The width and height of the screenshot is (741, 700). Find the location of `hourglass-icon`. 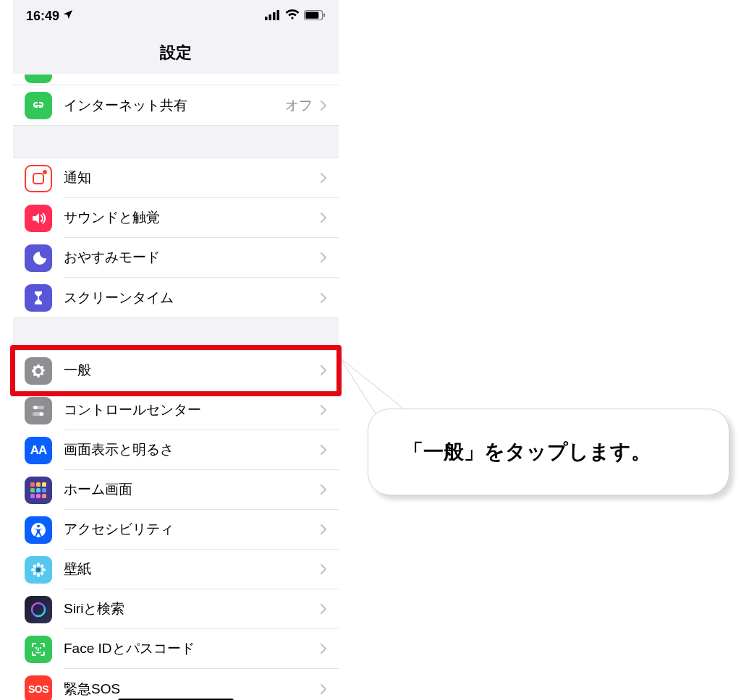

hourglass-icon is located at coordinates (38, 298).